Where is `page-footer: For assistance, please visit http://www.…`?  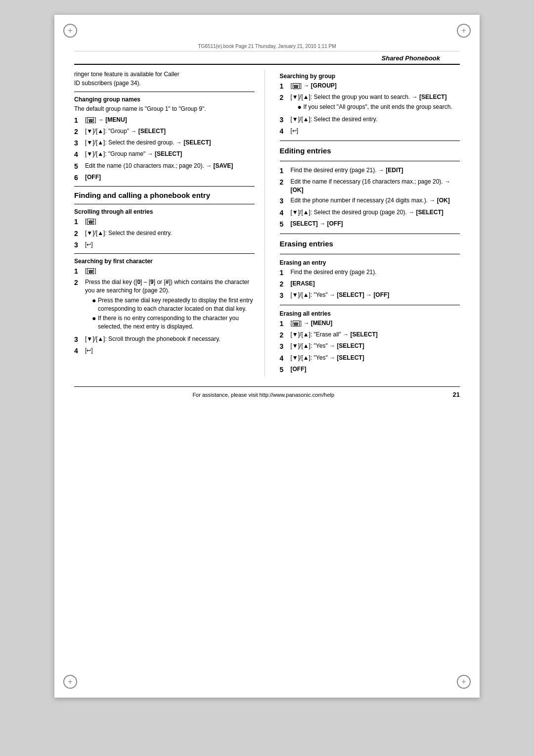
page-footer: For assistance, please visit http://www.… is located at coordinates (267, 394).